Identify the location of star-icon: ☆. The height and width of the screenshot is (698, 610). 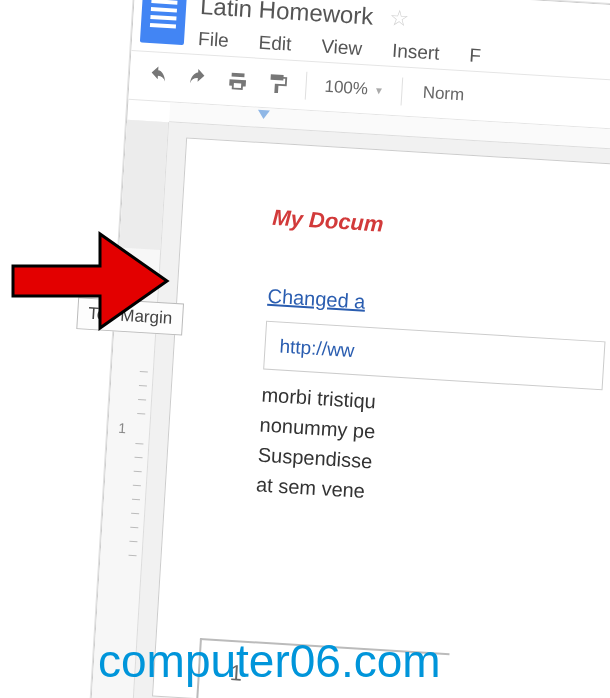
(399, 18).